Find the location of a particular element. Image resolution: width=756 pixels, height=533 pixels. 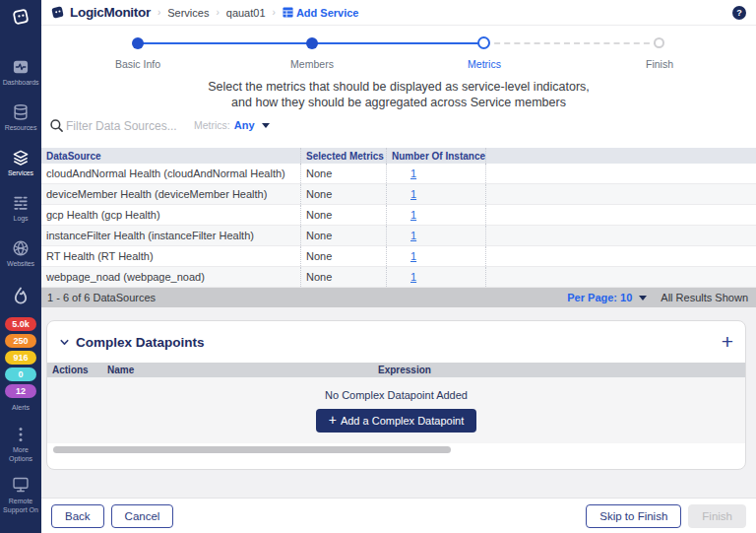

section-title: Complex Datapoints is located at coordinates (140, 343).